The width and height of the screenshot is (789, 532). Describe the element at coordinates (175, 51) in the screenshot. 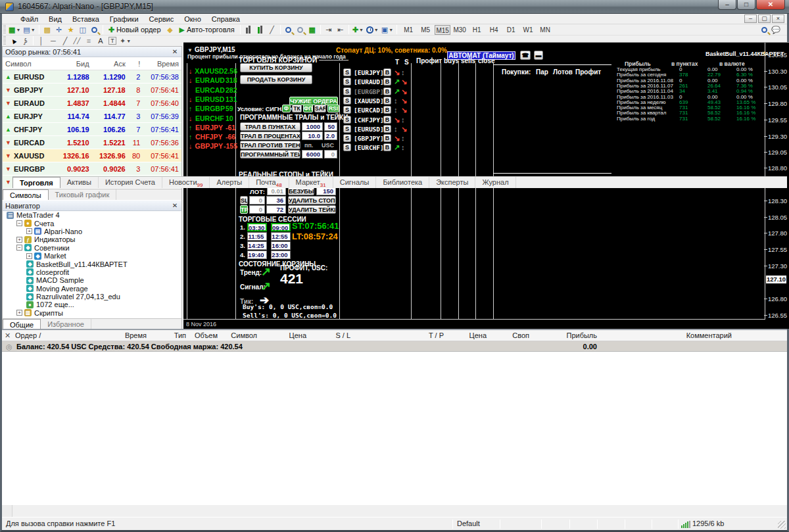

I see `close-icon: ✕` at that location.